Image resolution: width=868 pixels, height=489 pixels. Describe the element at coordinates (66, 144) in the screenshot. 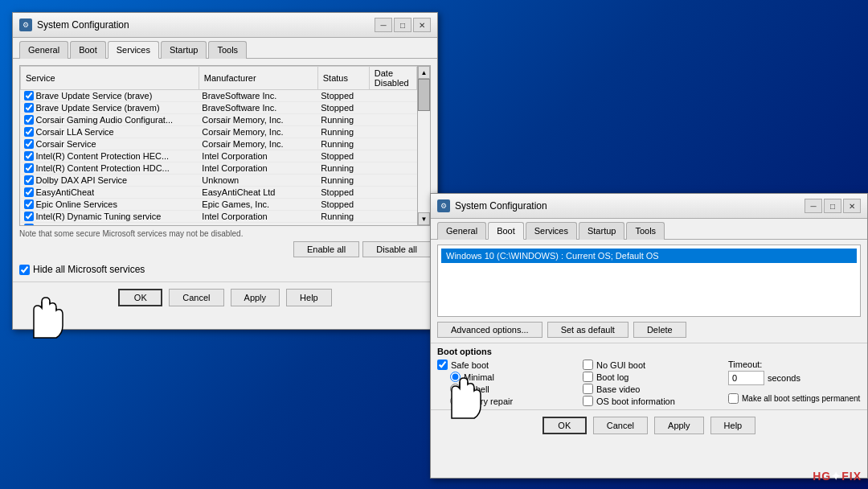

I see `service-name: Corsair Service` at that location.